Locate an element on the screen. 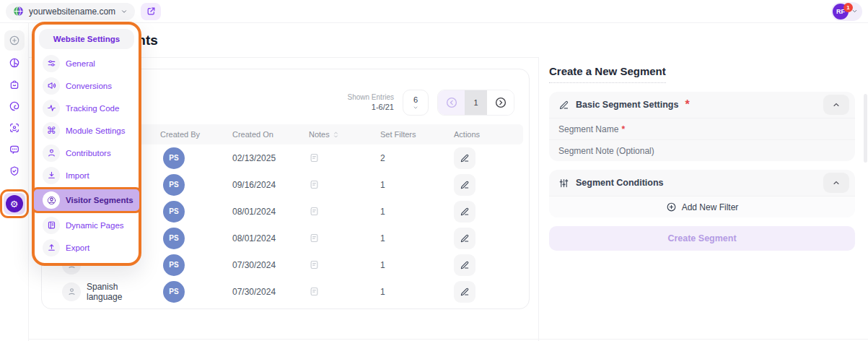 This screenshot has height=341, width=868. scrollbar-thumb is located at coordinates (866, 129).